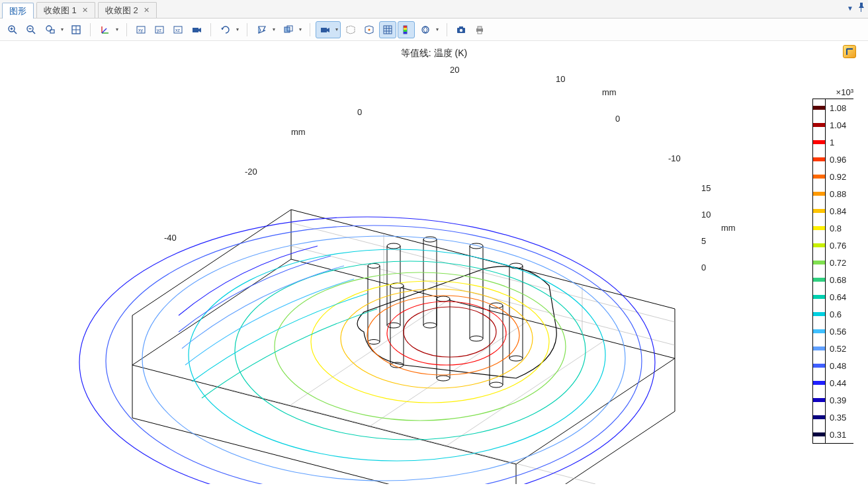  I want to click on legend-entry: 0.6, so click(833, 314).